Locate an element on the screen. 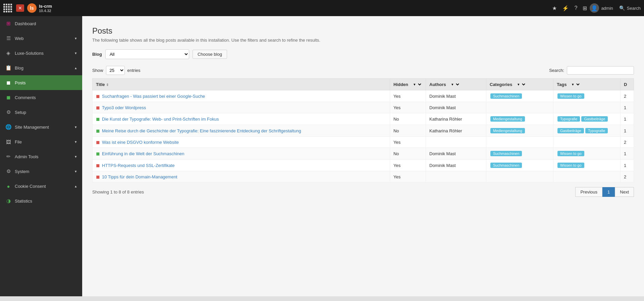 This screenshot has height=301, width=644. sidebar-item-label-statistics: Statistics is located at coordinates (23, 201).